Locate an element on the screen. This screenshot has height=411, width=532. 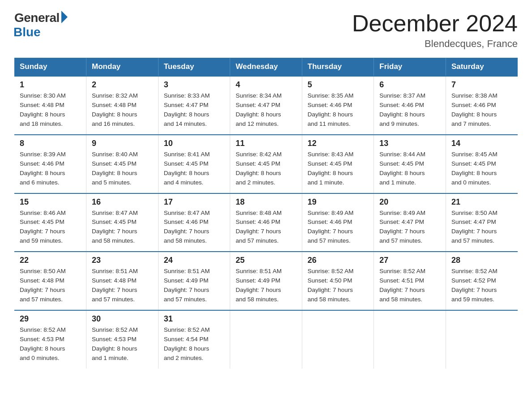
day-number: 23 is located at coordinates (122, 261).